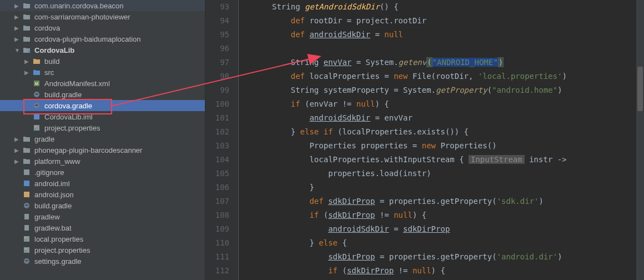  What do you see at coordinates (458, 257) in the screenshot?
I see `code-line: sdkDirProp = properties.getProperty('and…` at bounding box center [458, 257].